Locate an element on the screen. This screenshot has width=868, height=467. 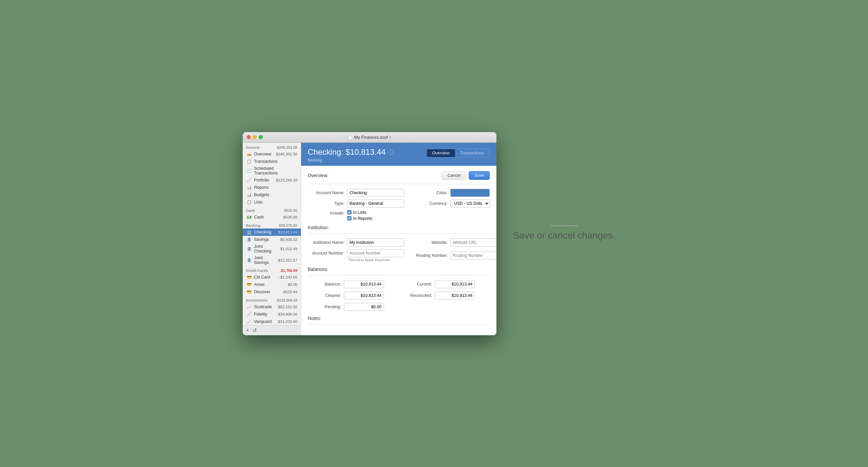
overview-section-title: Overview: is located at coordinates (318, 175).